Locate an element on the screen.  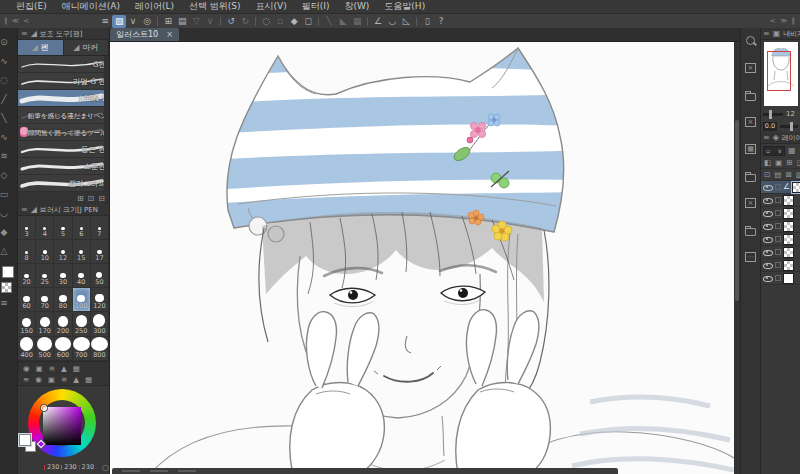
airbrush-tool-icon: ≋ is located at coordinates (6, 156).